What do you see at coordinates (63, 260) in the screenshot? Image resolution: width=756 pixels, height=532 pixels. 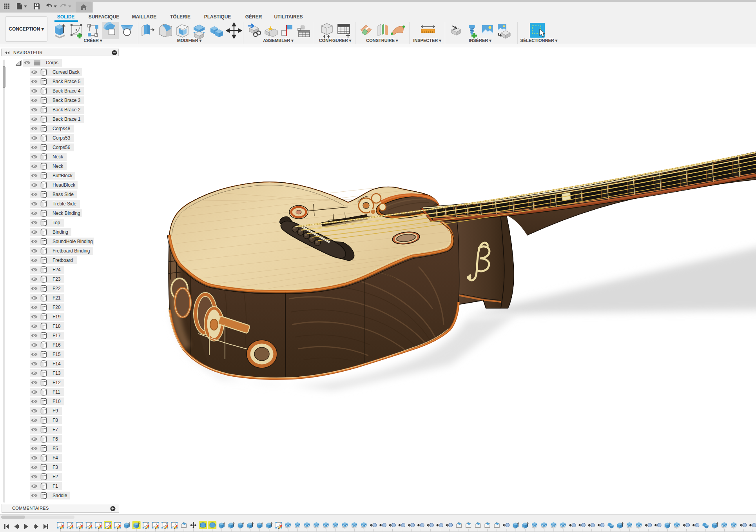 I see `svg-text: Fretboard` at bounding box center [63, 260].